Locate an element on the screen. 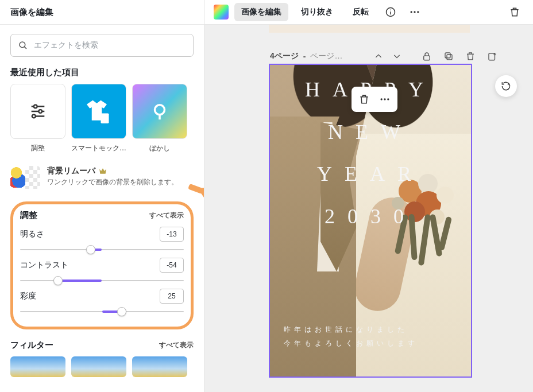 Image resolution: width=533 pixels, height=392 pixels. previous-page-peek is located at coordinates (369, 29).